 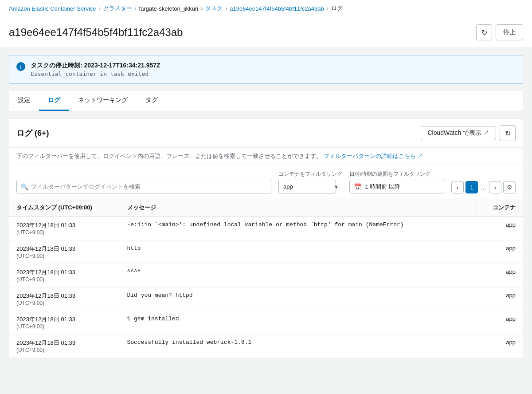 I want to click on log-actions: CloudWatch で表示 ↗ ↻, so click(x=468, y=133).